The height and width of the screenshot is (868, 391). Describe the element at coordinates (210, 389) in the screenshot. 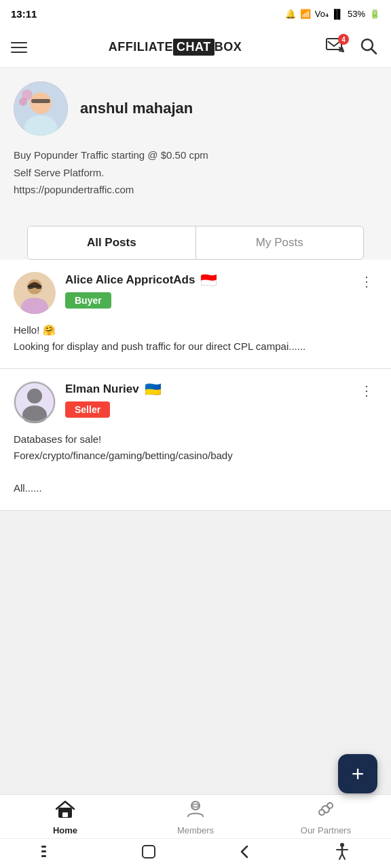

I see `post-name-row-elman: Elman Nuriev 🇺🇦` at that location.